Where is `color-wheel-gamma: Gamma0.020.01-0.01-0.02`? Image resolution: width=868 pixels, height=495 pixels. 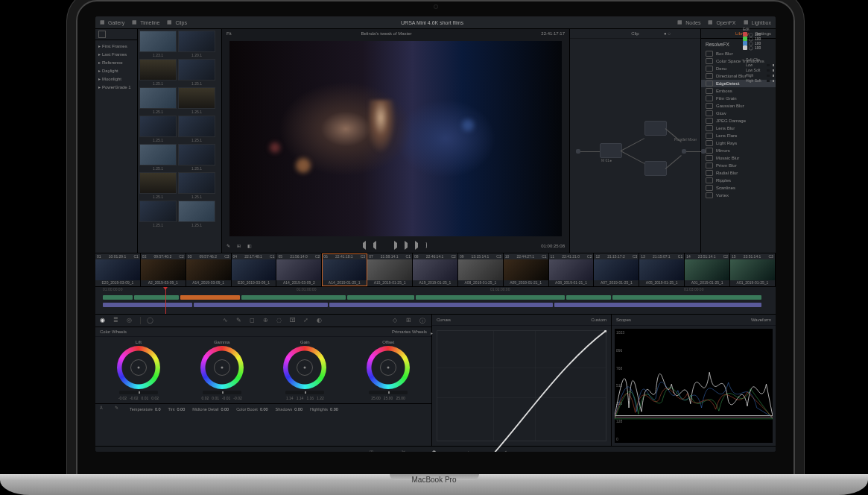 color-wheel-gamma: Gamma0.020.01-0.01-0.02 is located at coordinates (222, 370).